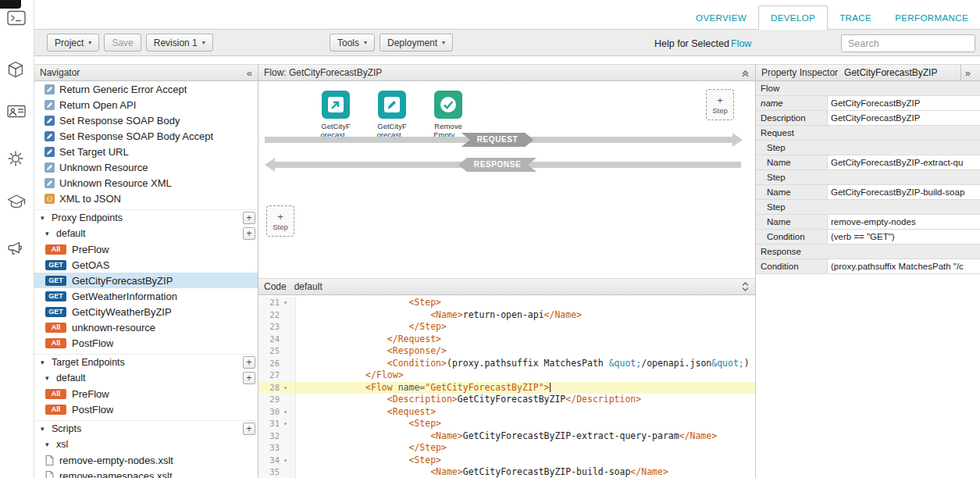 Image resolution: width=980 pixels, height=478 pixels. What do you see at coordinates (146, 312) in the screenshot?
I see `flow-item-getcityweatherbyzip: GETGetCityWeatherByZIP` at bounding box center [146, 312].